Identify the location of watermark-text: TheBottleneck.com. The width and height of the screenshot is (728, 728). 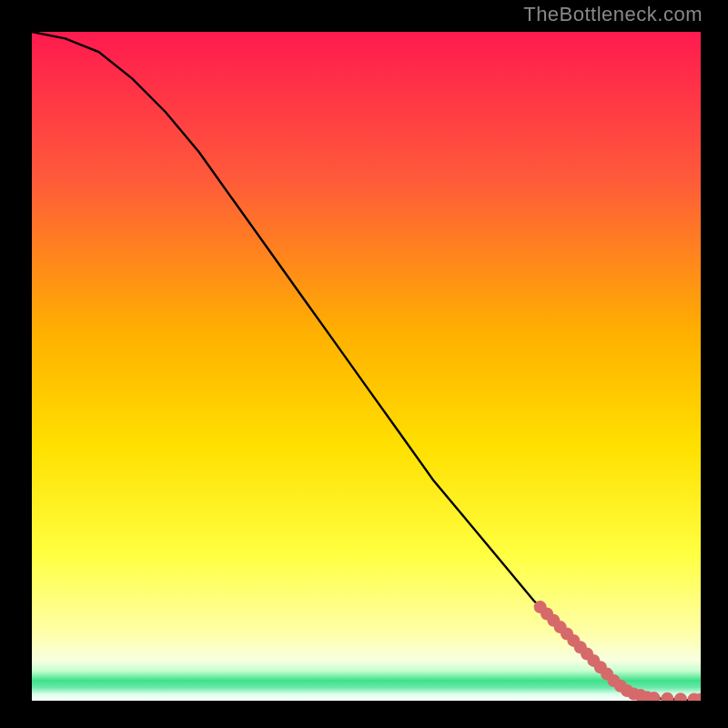
(613, 15).